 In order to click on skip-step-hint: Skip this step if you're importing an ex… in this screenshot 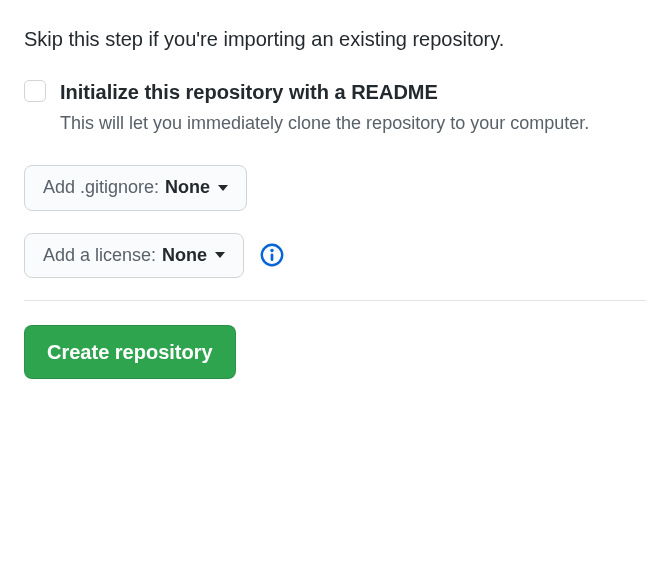, I will do `click(324, 39)`.